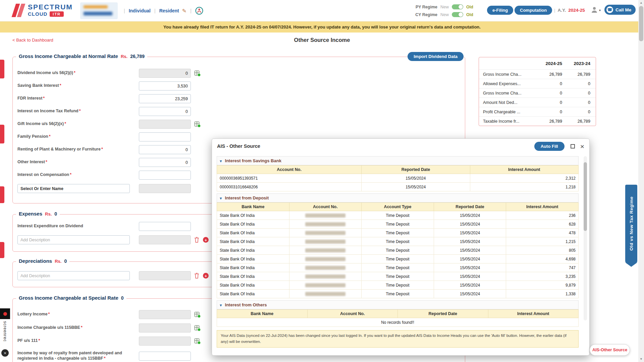 This screenshot has height=362, width=644. I want to click on interest-expenditure-dividend-input, so click(165, 227).